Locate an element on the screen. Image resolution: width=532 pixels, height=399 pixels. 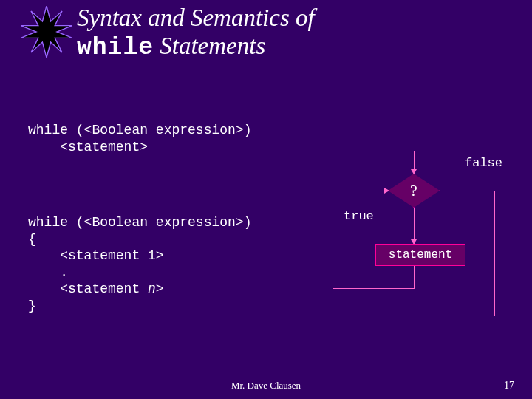
decision-label: ? is located at coordinates (414, 191).